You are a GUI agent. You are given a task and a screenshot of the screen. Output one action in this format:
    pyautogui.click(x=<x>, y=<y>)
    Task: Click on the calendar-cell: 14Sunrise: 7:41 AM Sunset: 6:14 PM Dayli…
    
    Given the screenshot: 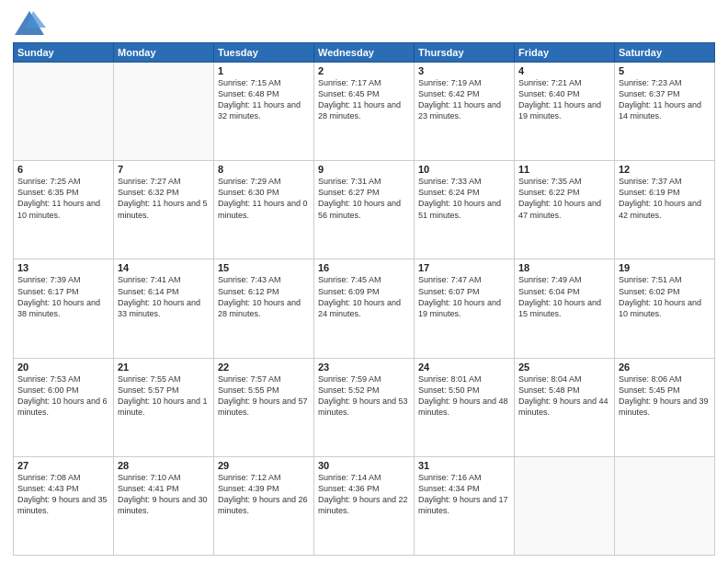 What is the action you would take?
    pyautogui.click(x=164, y=309)
    